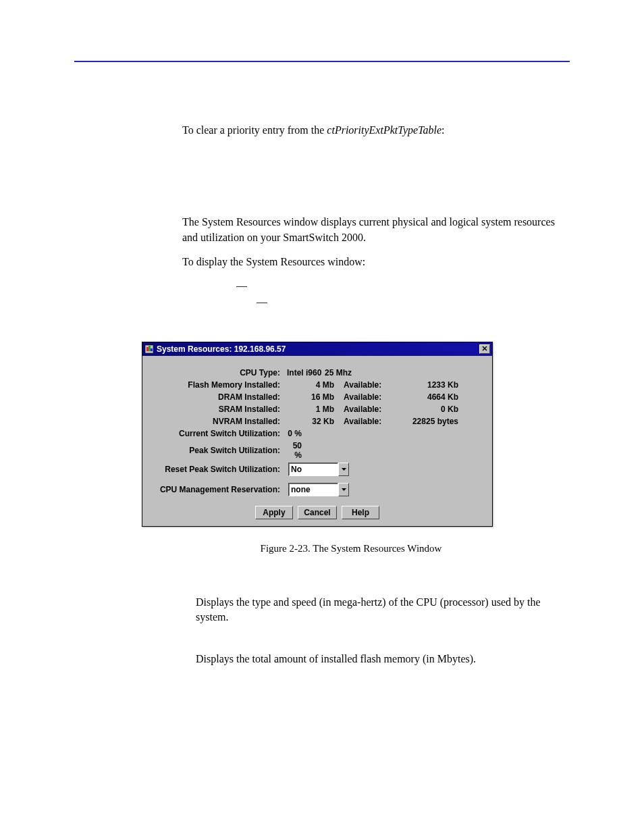 The width and height of the screenshot is (644, 834). I want to click on val-cpu-type: Intel i960, so click(304, 373).